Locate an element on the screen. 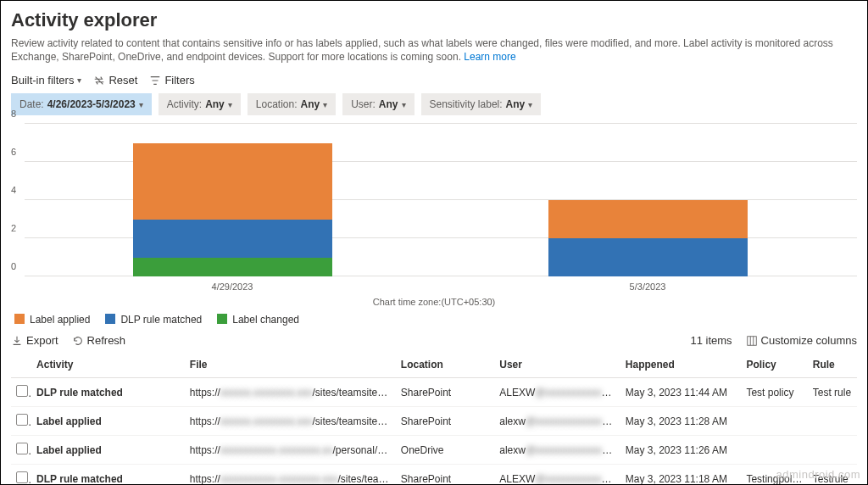 The width and height of the screenshot is (868, 485). page-title: Activity explorer is located at coordinates (434, 20).